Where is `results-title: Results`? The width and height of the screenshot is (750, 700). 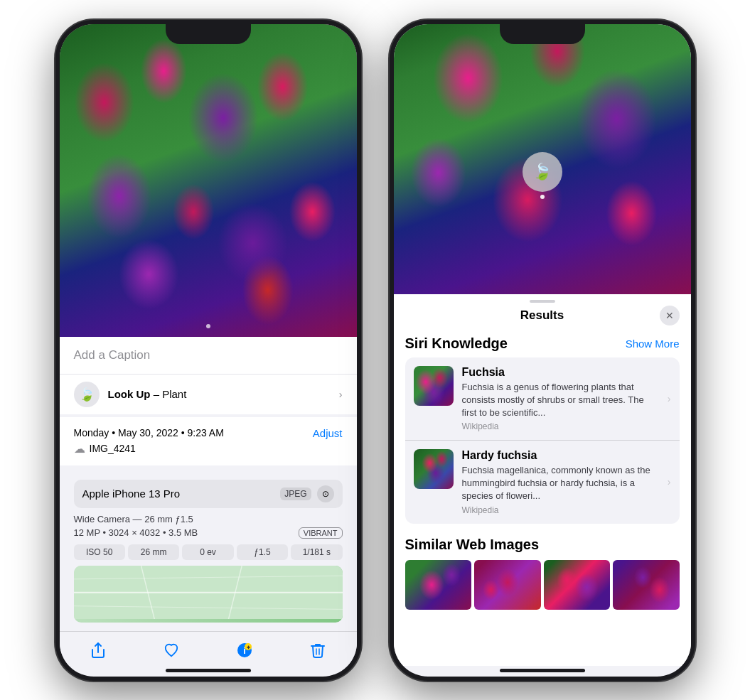
results-title: Results is located at coordinates (542, 316).